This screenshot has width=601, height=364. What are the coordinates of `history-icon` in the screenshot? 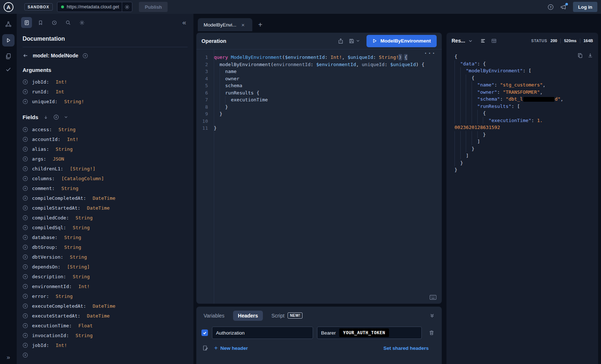 It's located at (54, 23).